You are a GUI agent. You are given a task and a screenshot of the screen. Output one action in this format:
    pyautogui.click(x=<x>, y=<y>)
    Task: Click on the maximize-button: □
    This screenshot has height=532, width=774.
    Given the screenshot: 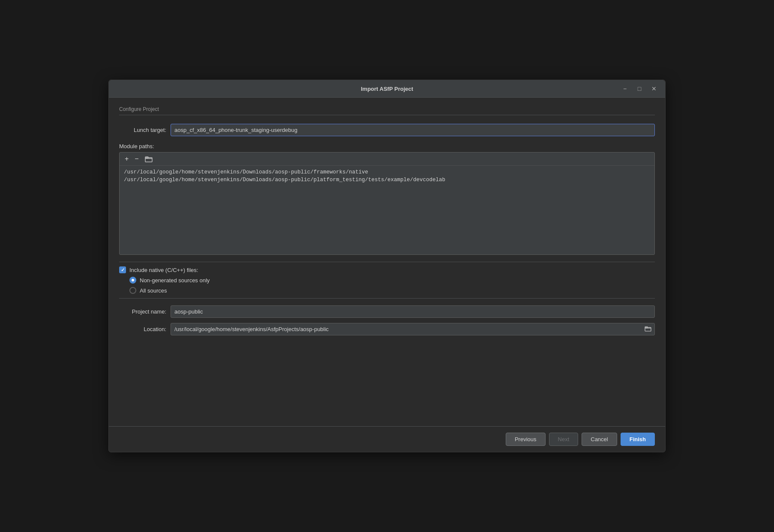 What is the action you would take?
    pyautogui.click(x=639, y=89)
    